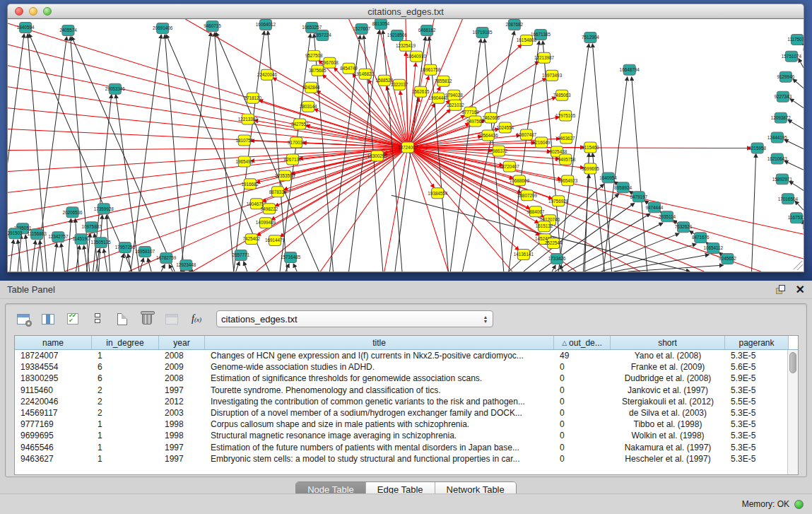 The image size is (812, 514). What do you see at coordinates (800, 290) in the screenshot?
I see `close-icon: ✕` at bounding box center [800, 290].